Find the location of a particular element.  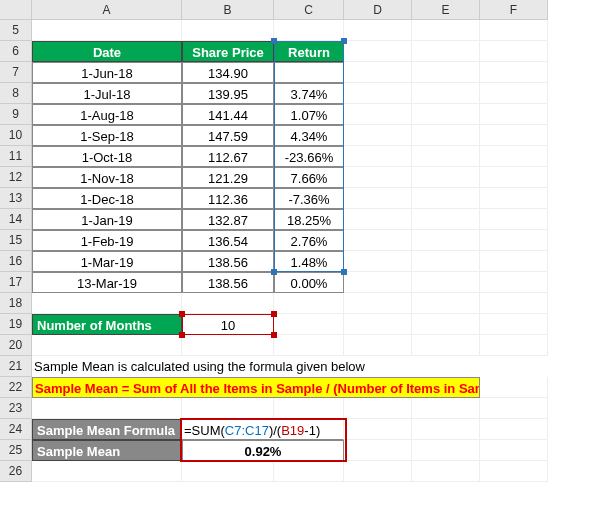

select-all-corner is located at coordinates (16, 10).